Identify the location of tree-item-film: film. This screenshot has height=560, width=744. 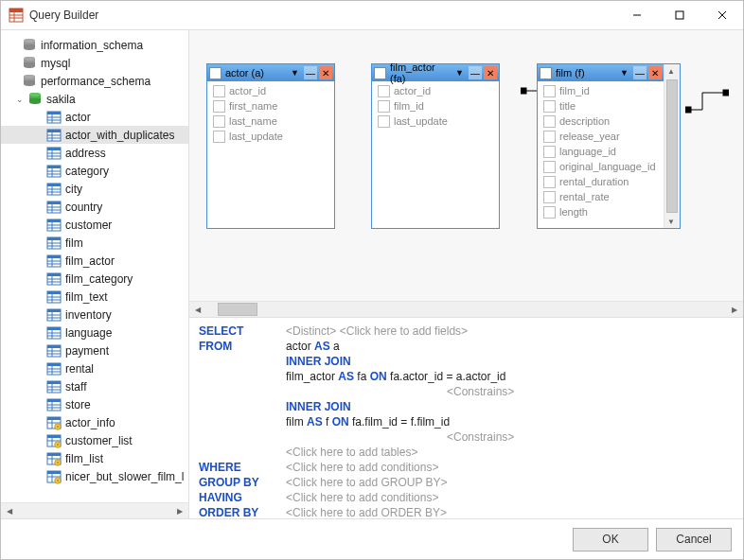
(95, 242).